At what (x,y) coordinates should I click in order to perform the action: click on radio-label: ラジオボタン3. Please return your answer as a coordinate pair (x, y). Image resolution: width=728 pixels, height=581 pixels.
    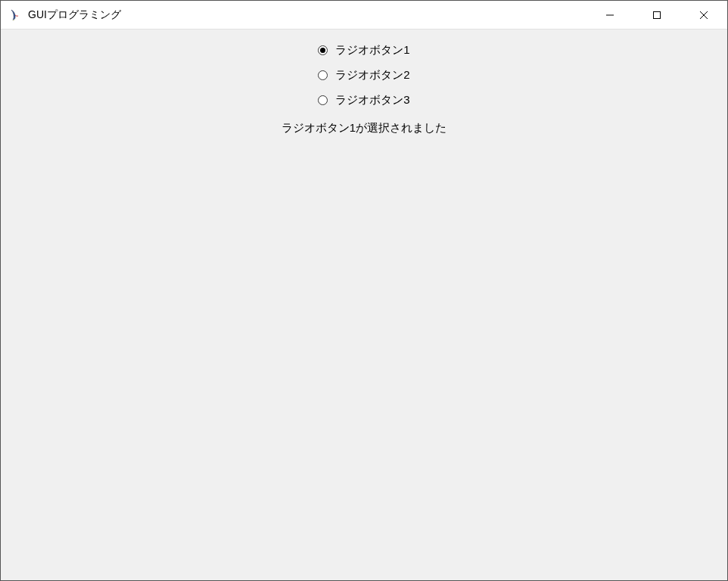
    Looking at the image, I should click on (372, 100).